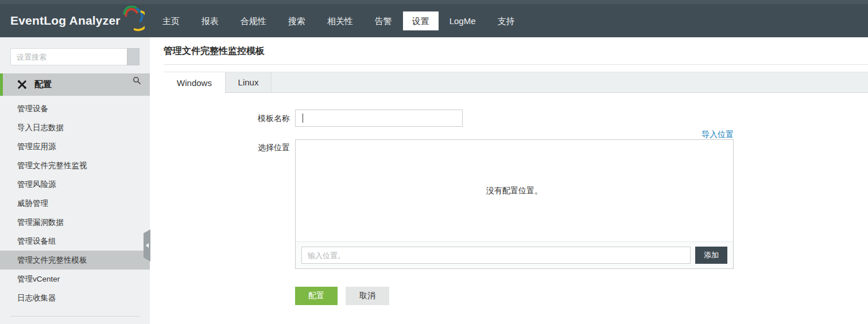 This screenshot has width=868, height=324. Describe the element at coordinates (69, 57) in the screenshot. I see `sidebar-search-input` at that location.